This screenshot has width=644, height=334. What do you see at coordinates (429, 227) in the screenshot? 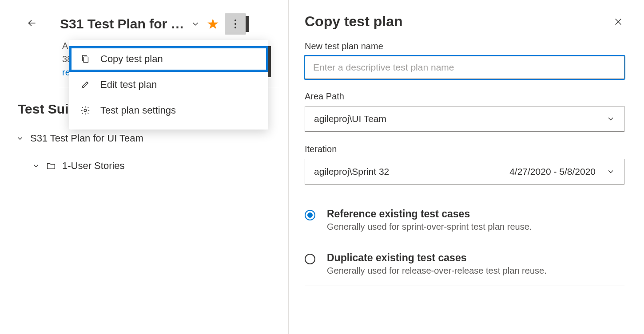
I see `radio1-desc: Generally used for sprint-over-sprint te…` at bounding box center [429, 227].